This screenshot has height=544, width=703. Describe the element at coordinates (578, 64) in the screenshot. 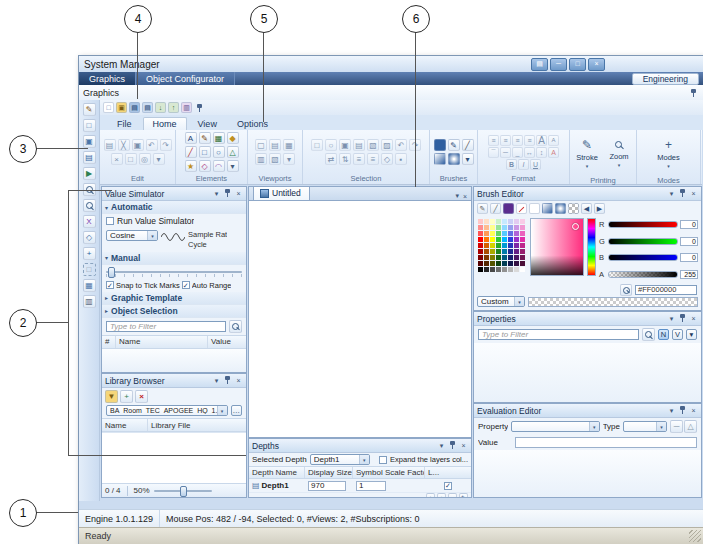

I see `restore-button: □` at that location.